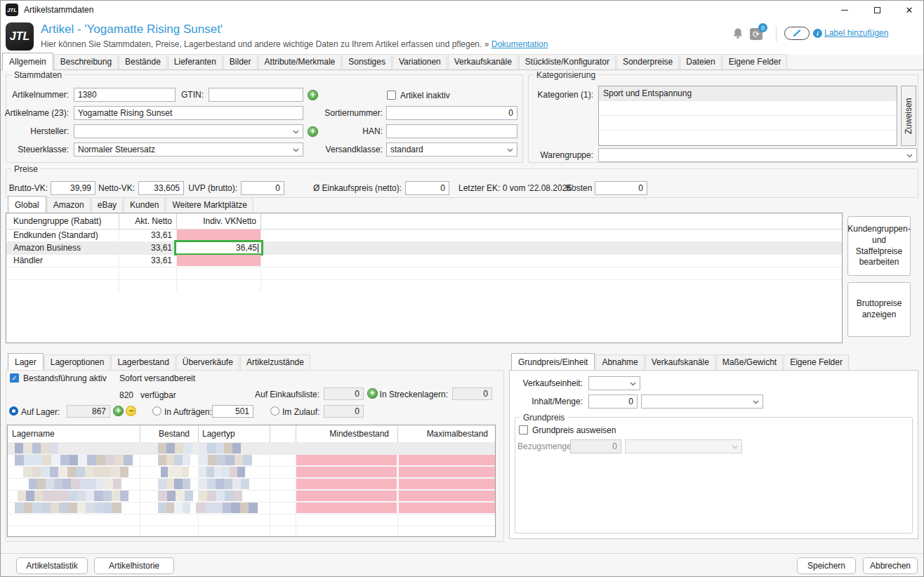 The width and height of the screenshot is (924, 577). I want to click on bestandsfuehrung-checkbox: ✓, so click(14, 378).